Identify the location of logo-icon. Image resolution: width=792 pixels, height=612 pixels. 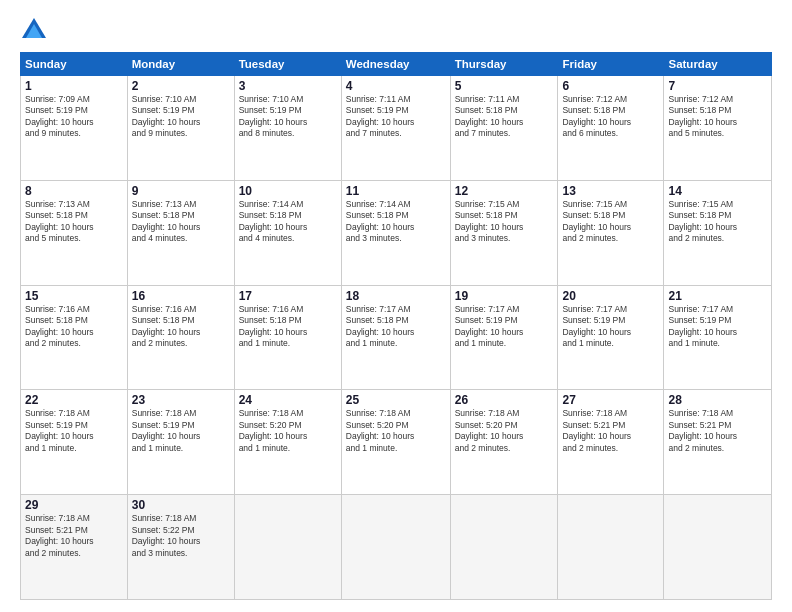
(34, 30).